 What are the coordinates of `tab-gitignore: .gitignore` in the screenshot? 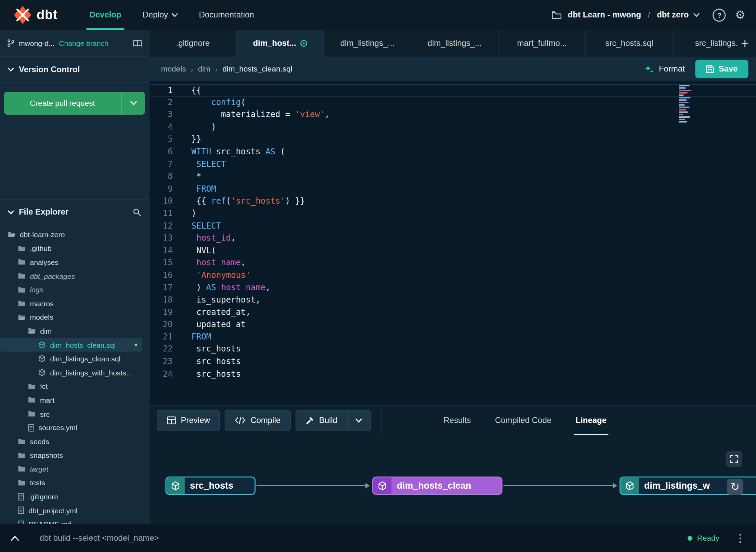 It's located at (193, 43).